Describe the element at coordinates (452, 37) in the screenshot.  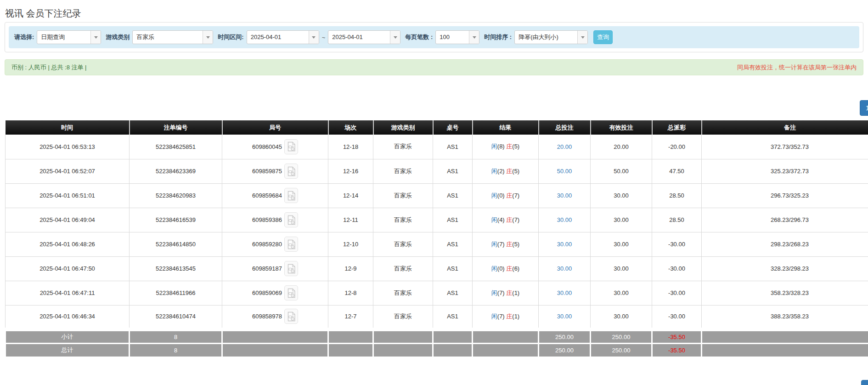
I see `page-size-value: 100` at that location.